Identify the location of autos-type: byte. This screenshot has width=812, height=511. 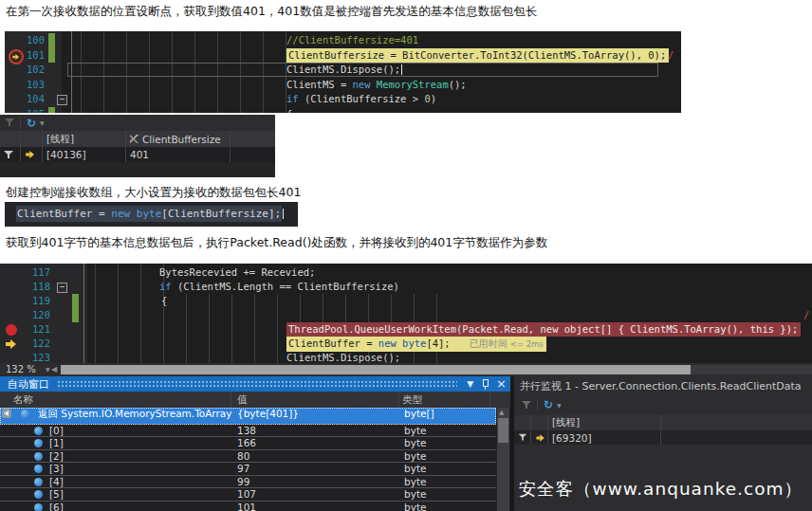
(415, 468).